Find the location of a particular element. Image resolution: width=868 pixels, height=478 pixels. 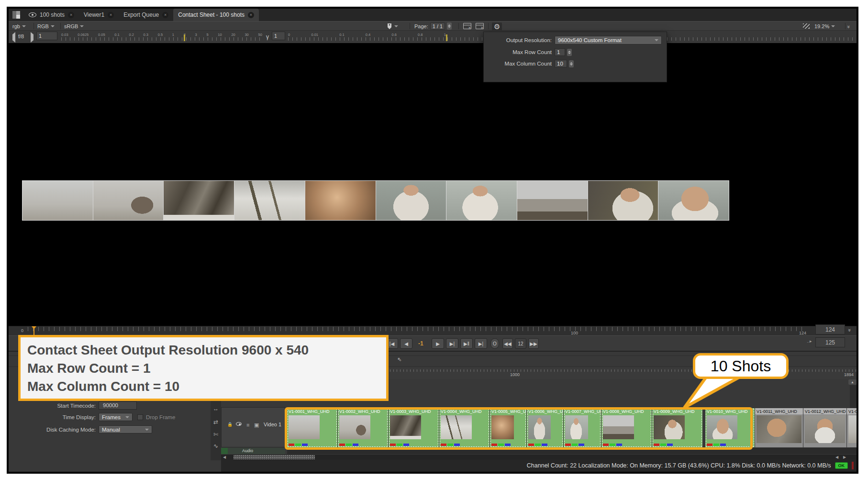

disk-caching-select: Manual is located at coordinates (125, 430).